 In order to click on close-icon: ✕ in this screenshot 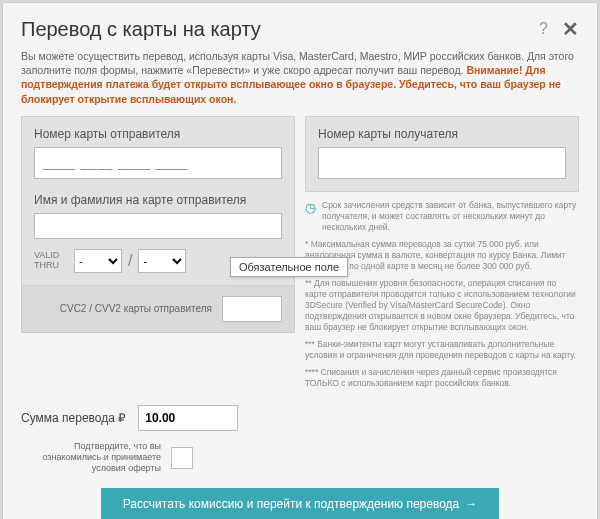, I will do `click(570, 29)`.